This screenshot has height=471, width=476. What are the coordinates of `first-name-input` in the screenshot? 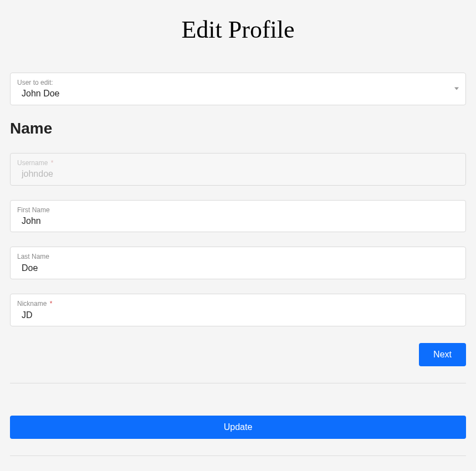 It's located at (238, 221).